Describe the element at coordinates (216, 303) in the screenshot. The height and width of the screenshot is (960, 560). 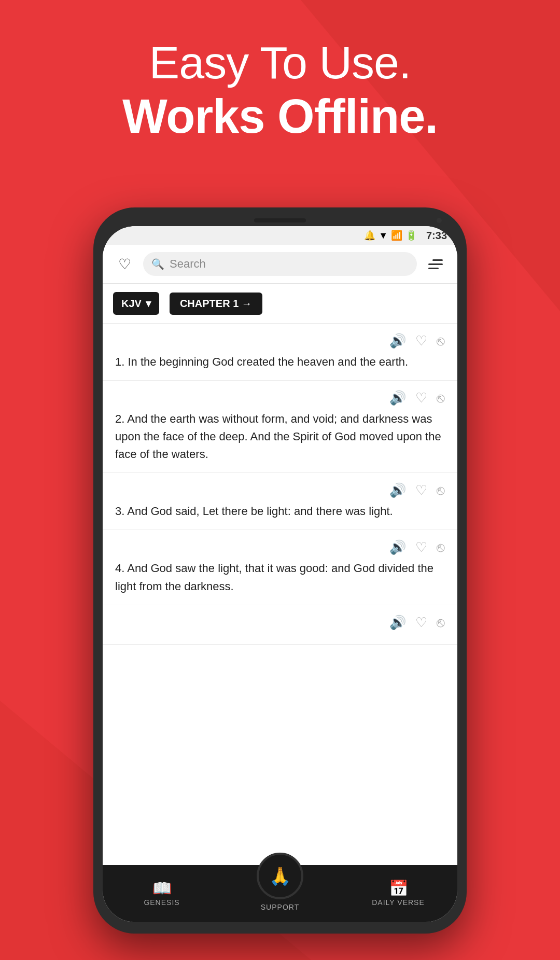
I see `chapter-label: CHAPTER 1 →` at that location.